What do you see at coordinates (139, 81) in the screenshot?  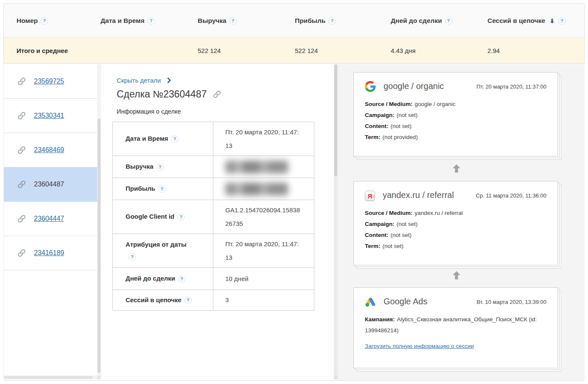 I see `hide-details-label: Скрыть детали` at bounding box center [139, 81].